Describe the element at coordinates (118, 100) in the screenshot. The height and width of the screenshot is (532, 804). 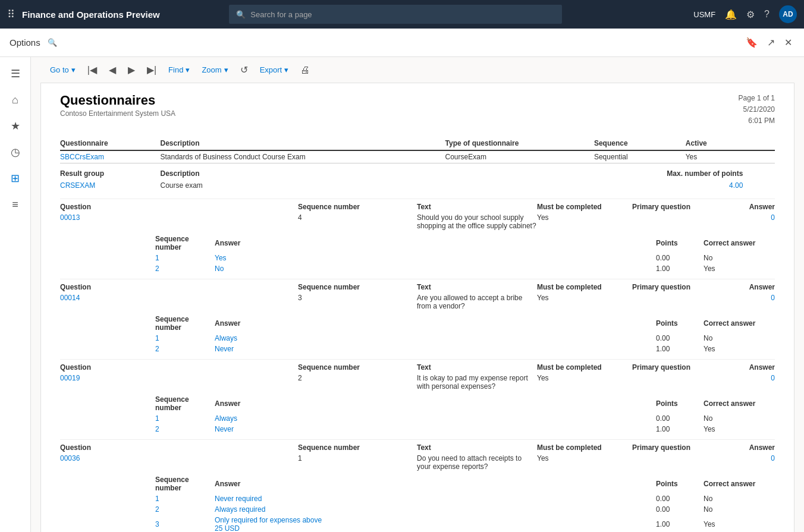
I see `report-title: Questionnaires` at that location.